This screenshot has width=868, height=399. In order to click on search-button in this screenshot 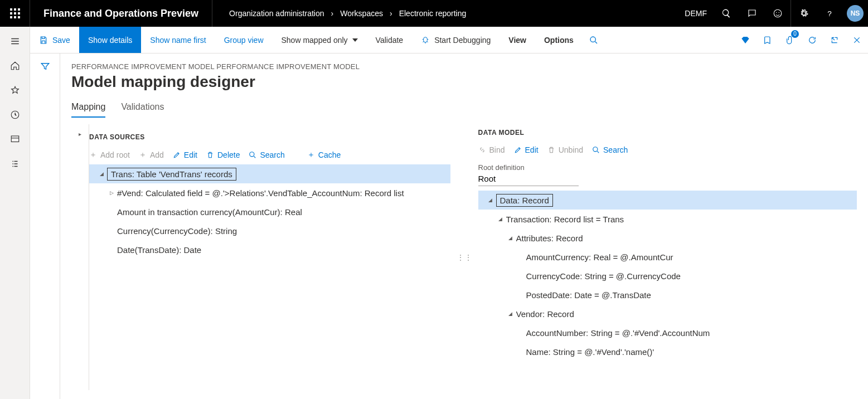, I will do `click(726, 13)`.